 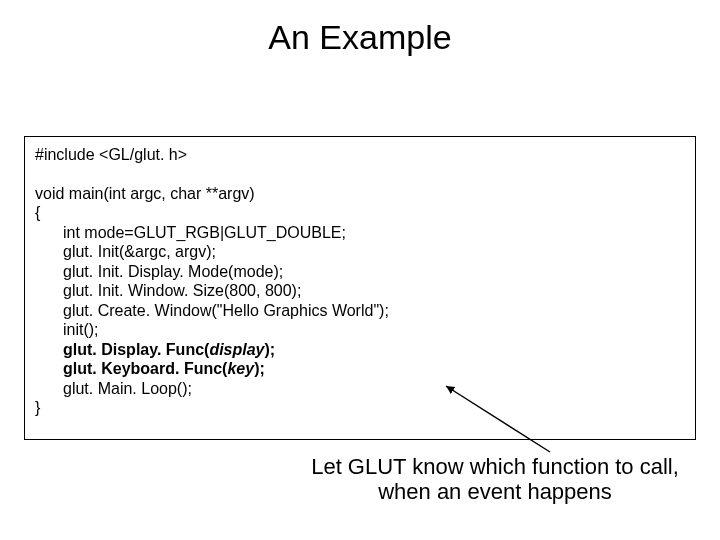 I want to click on code-line-windowsize: glut. Init. Window. Size(719, 539);, so click(x=374, y=291).